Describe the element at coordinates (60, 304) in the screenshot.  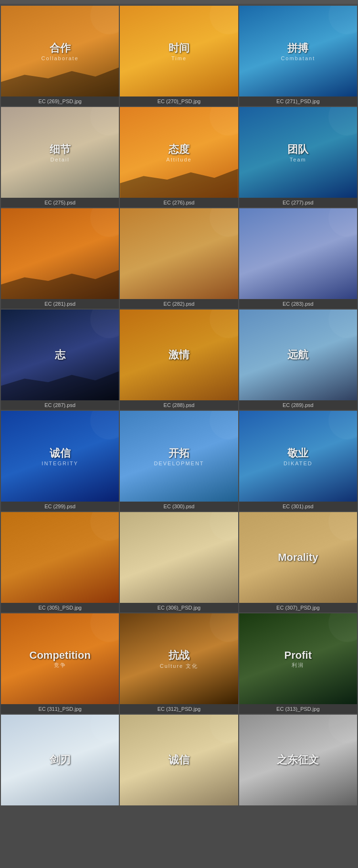
I see `cell-label-c281: EC (281).psd` at that location.